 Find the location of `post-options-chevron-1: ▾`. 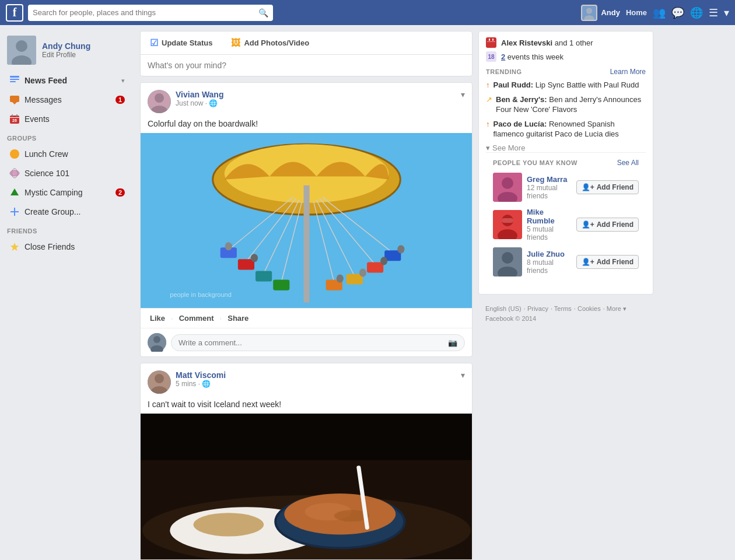

post-options-chevron-1: ▾ is located at coordinates (463, 94).